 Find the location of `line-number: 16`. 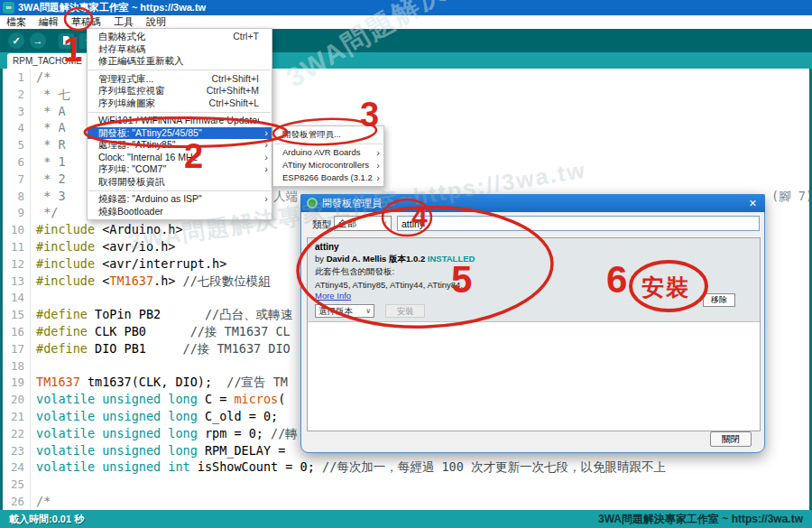

line-number: 16 is located at coordinates (16, 332).